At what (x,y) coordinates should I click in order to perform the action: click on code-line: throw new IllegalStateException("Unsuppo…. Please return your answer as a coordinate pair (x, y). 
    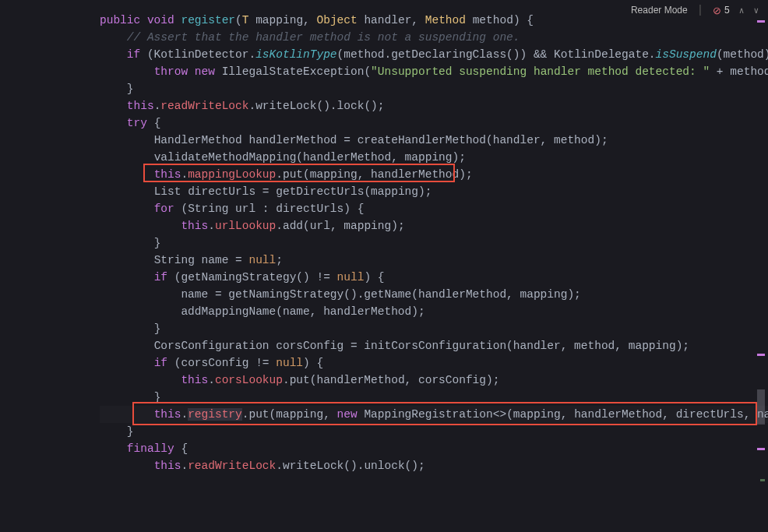
    Looking at the image, I should click on (434, 72).